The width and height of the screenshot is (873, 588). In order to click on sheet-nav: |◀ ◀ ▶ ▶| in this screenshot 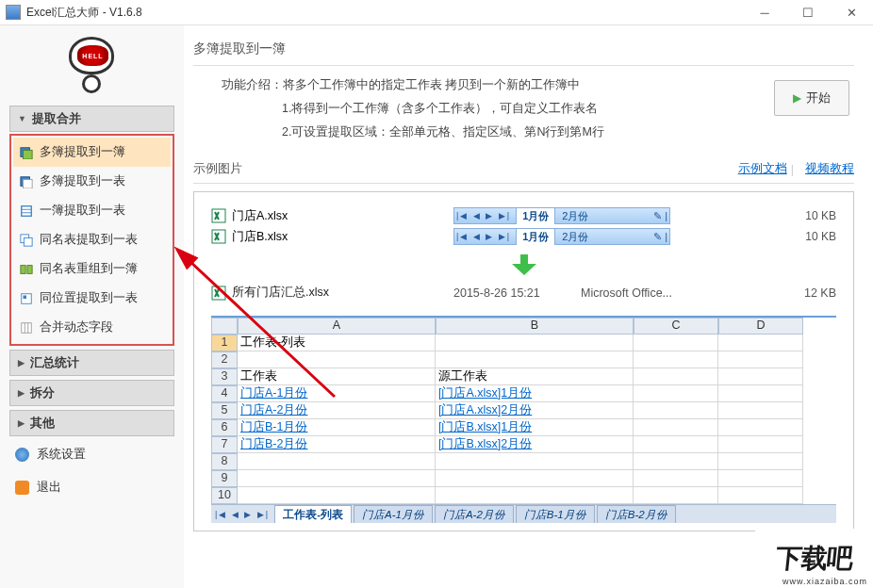, I will do `click(242, 514)`.